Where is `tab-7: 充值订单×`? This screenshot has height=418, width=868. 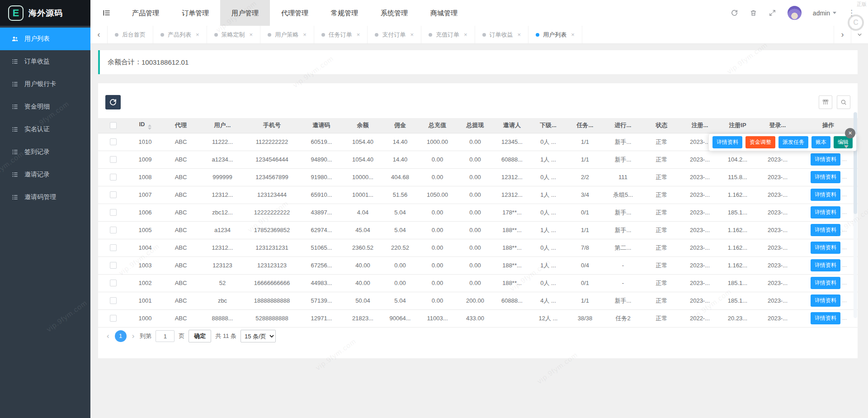
tab-7: 充值订单× is located at coordinates (448, 34).